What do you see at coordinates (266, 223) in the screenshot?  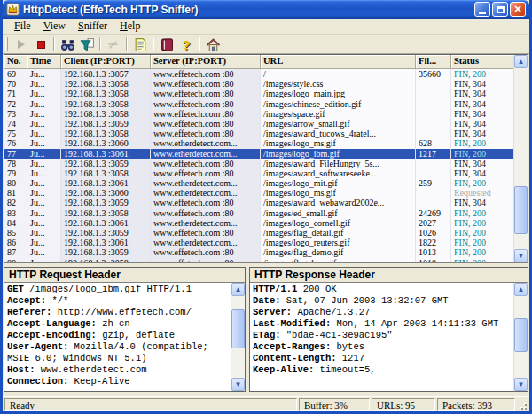 I see `table-row: 84Ju...192.168.1.3 :3061www.etherdetect.…` at bounding box center [266, 223].